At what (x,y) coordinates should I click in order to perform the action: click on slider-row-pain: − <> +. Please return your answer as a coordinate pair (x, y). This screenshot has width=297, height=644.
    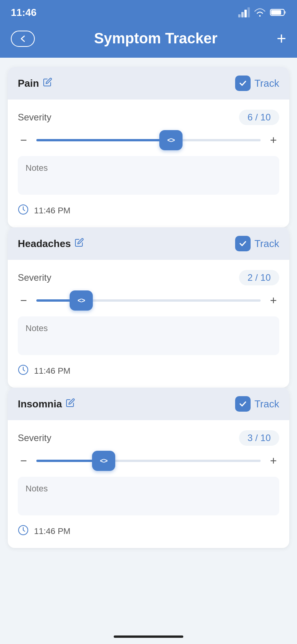
    Looking at the image, I should click on (148, 140).